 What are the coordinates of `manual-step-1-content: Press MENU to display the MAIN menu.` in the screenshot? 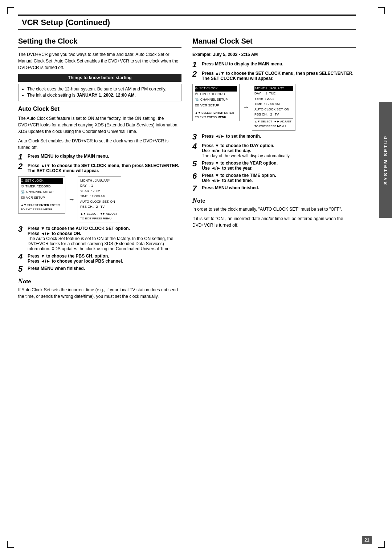 It's located at (279, 64).